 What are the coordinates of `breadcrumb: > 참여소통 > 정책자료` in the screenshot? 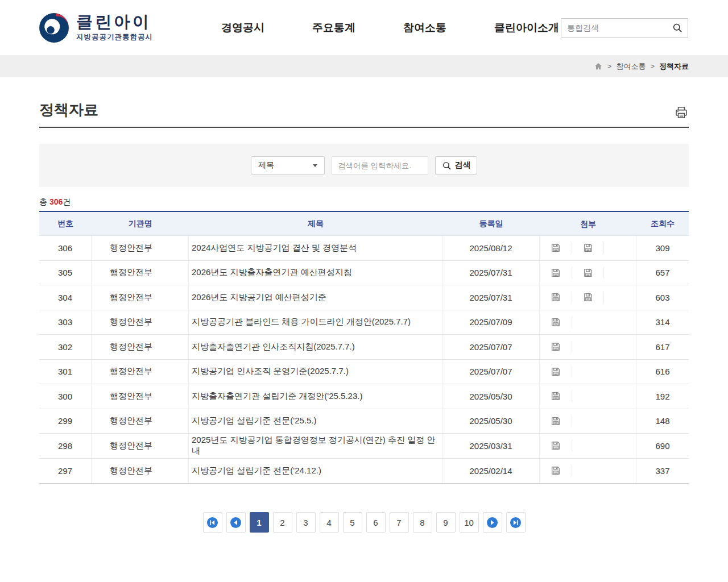 It's located at (364, 66).